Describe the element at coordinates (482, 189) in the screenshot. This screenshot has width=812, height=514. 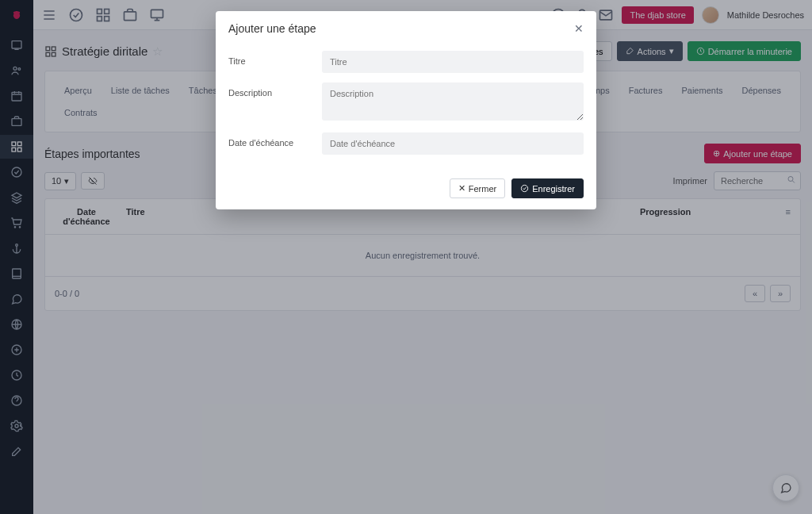
I see `close-label: Fermer` at that location.